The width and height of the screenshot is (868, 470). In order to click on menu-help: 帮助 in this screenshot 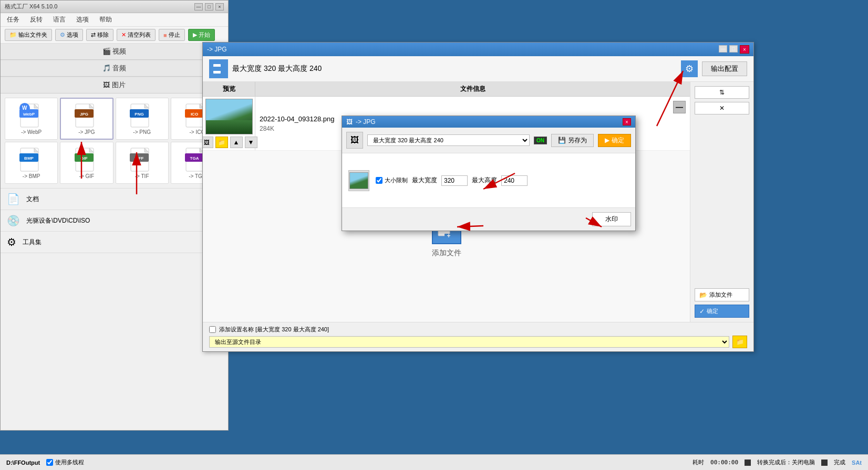, I will do `click(106, 20)`.